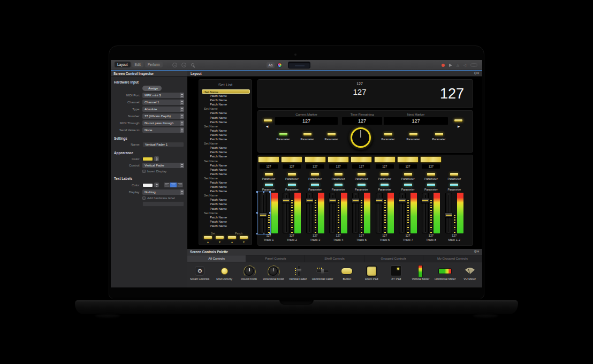  Describe the element at coordinates (148, 159) in the screenshot. I see `control-color-swatch` at that location.